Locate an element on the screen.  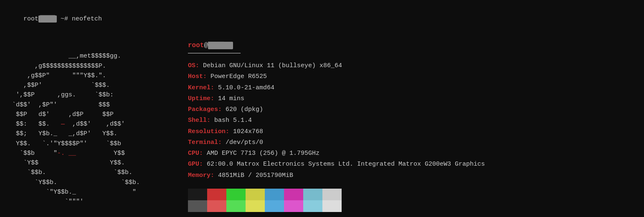
swatch-bright-yellow is located at coordinates (255, 206).